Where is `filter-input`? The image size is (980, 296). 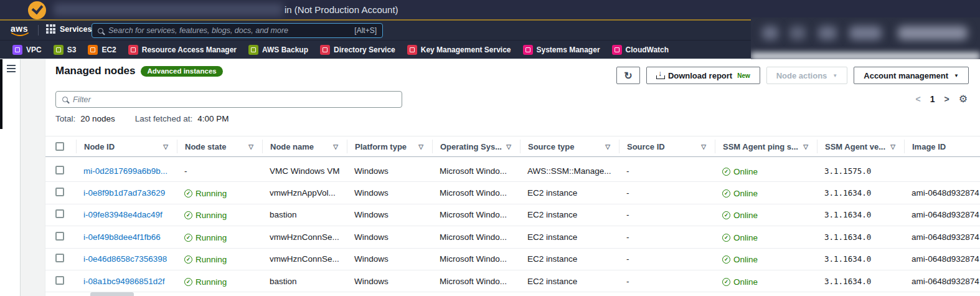
filter-input is located at coordinates (234, 100).